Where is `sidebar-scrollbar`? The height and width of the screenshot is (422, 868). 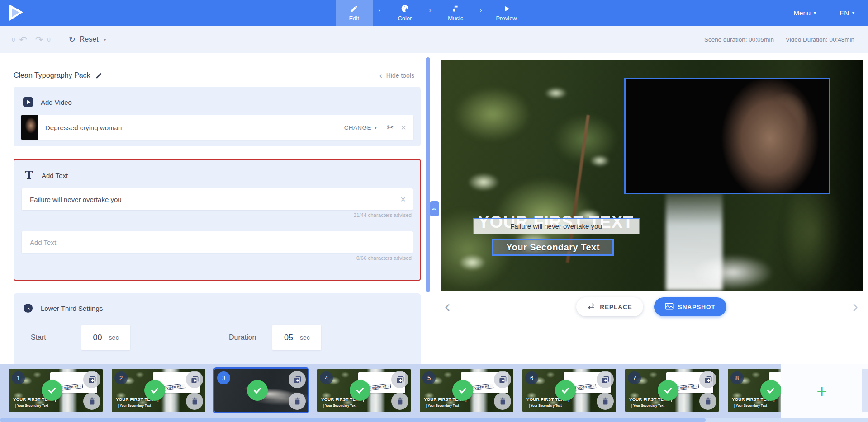 sidebar-scrollbar is located at coordinates (428, 175).